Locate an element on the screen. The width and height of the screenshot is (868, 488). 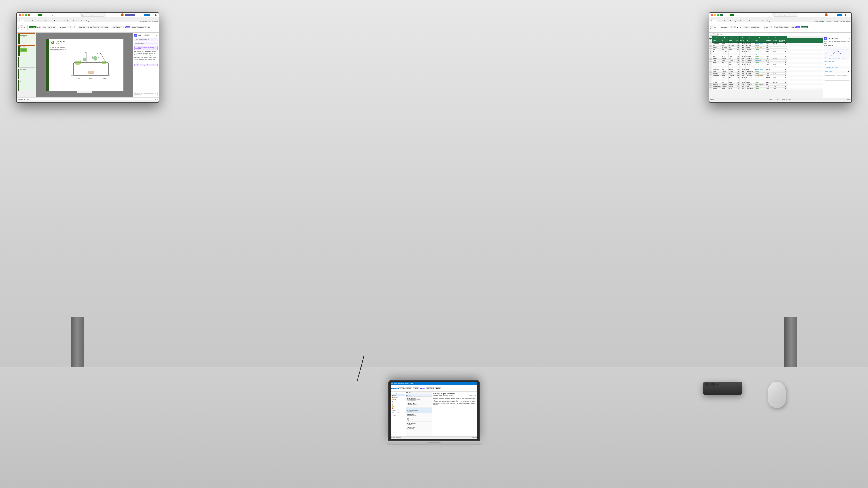
col-b-header: B is located at coordinates (724, 37).